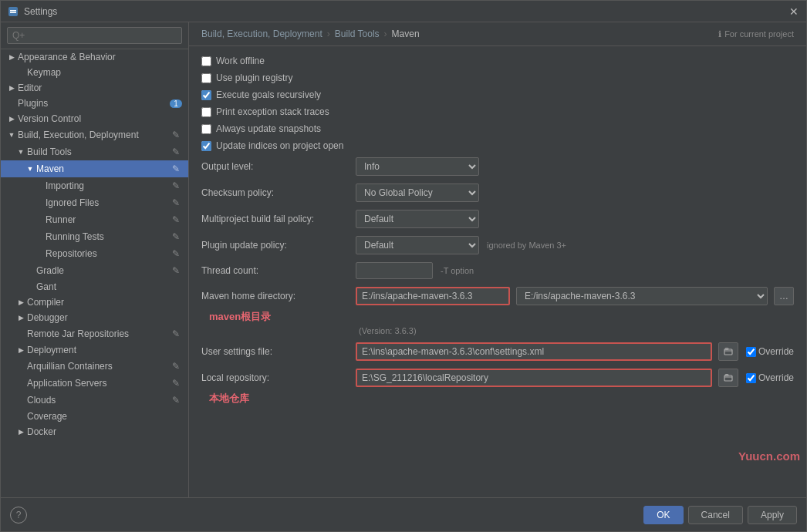  What do you see at coordinates (94, 237) in the screenshot?
I see `sidebar-item-running-tests: ▶ Running Tests ✎` at bounding box center [94, 237].